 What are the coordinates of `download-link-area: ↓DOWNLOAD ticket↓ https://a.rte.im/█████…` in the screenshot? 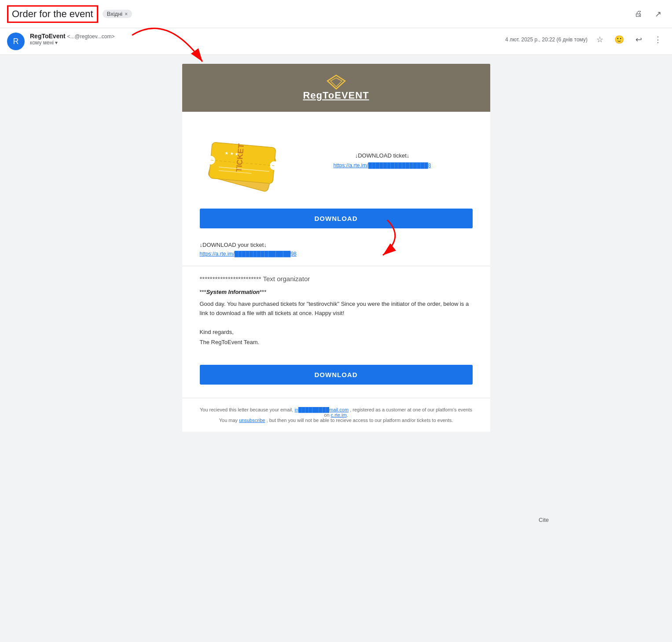 It's located at (382, 160).